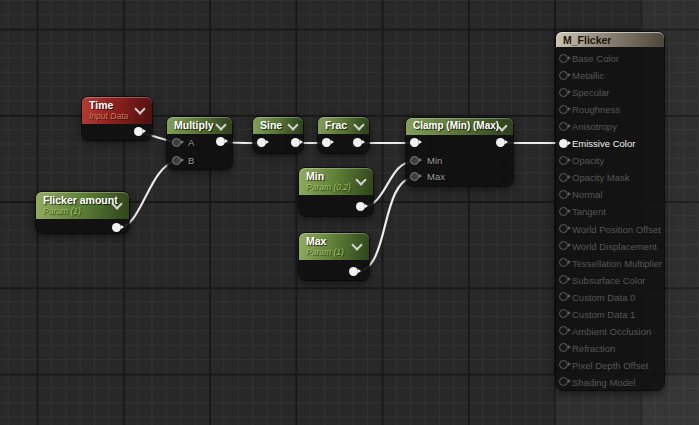 This screenshot has height=425, width=699. I want to click on time-output-pin, so click(138, 132).